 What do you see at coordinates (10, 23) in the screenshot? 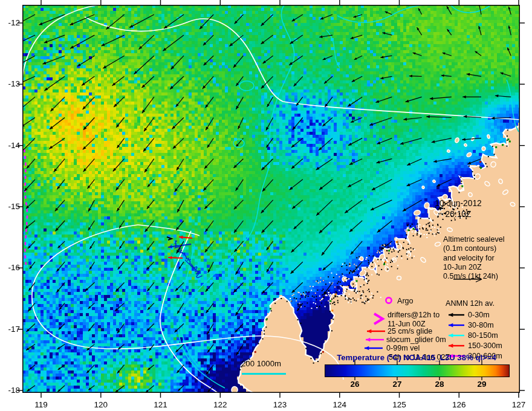
I see `y-axis-label--12: -12` at bounding box center [10, 23].